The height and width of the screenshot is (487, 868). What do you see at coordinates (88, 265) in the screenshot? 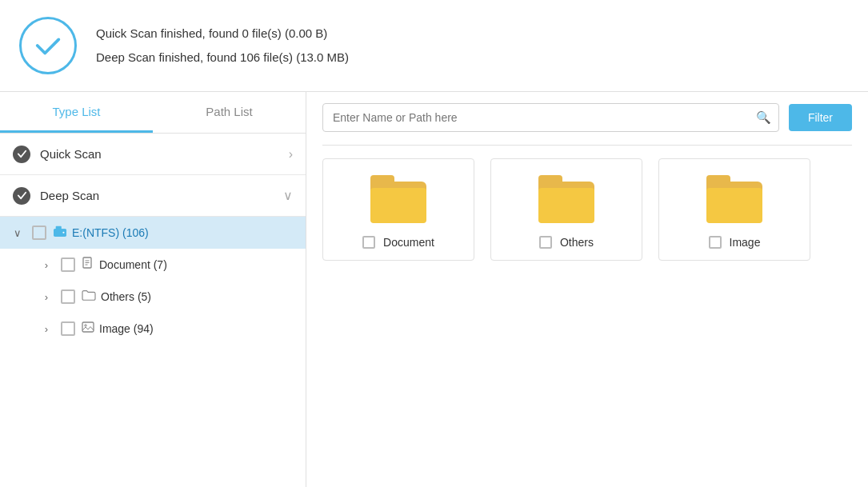
I see `document-icon` at bounding box center [88, 265].